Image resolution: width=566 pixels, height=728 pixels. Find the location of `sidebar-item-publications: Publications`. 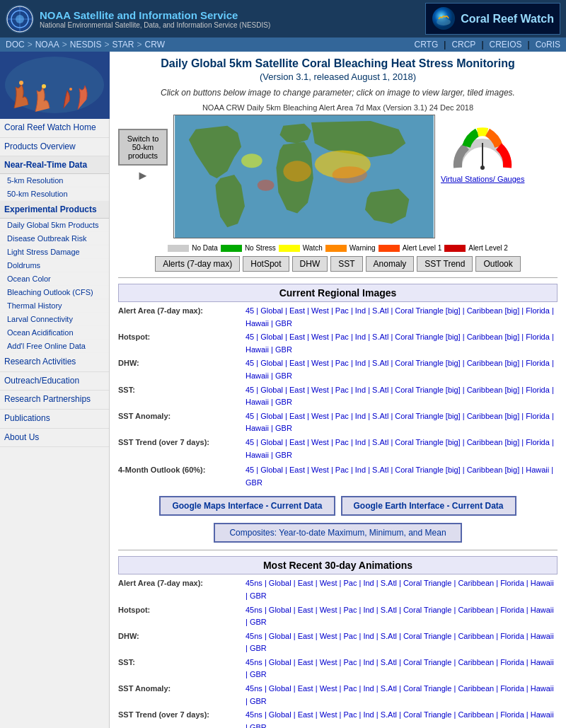

sidebar-item-publications: Publications is located at coordinates (54, 419).